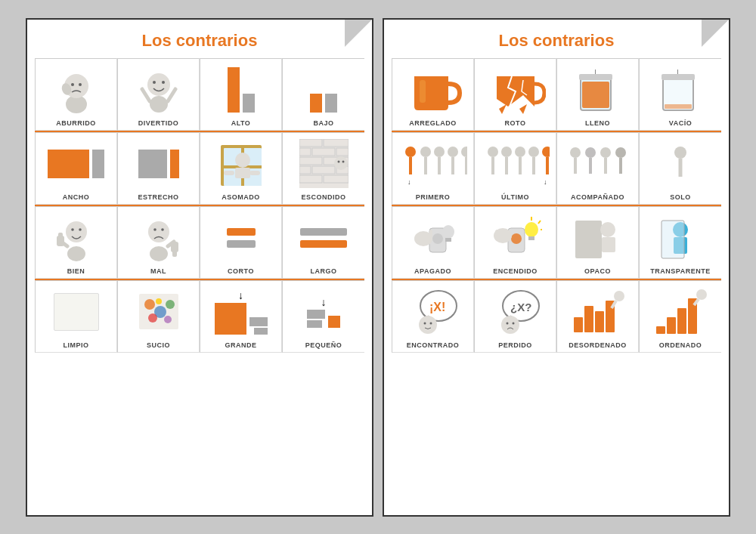 Image resolution: width=756 pixels, height=534 pixels. What do you see at coordinates (598, 237) in the screenshot?
I see `opaco-icon` at bounding box center [598, 237].